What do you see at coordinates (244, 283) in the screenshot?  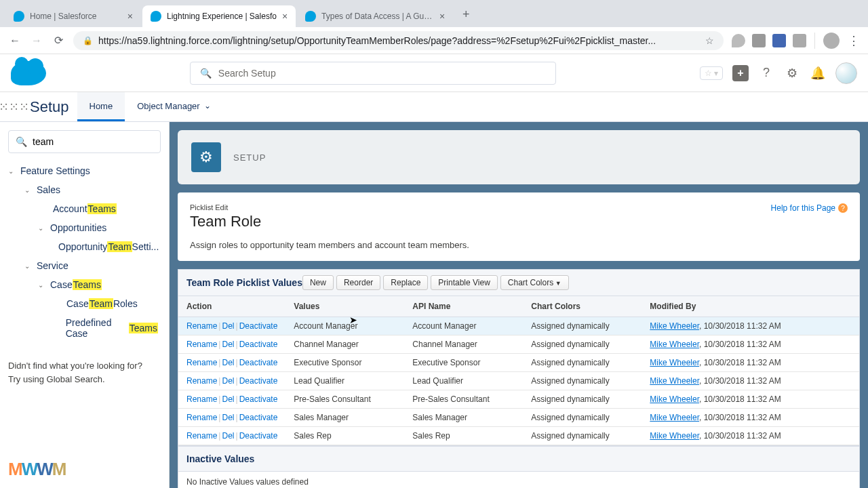 I see `table-title: Team Role Picklist Values` at bounding box center [244, 283].